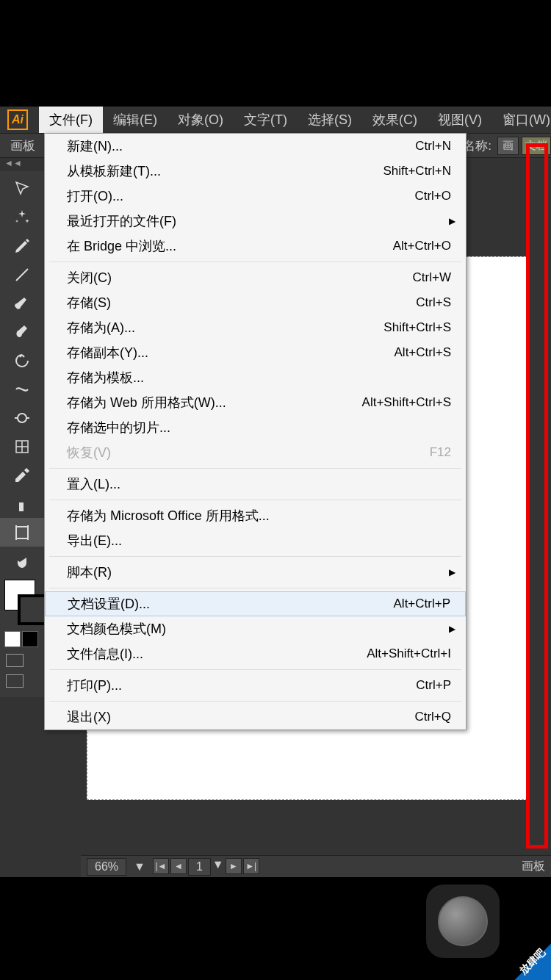 This screenshot has width=551, height=980. I want to click on magic-wand-tool, so click(22, 217).